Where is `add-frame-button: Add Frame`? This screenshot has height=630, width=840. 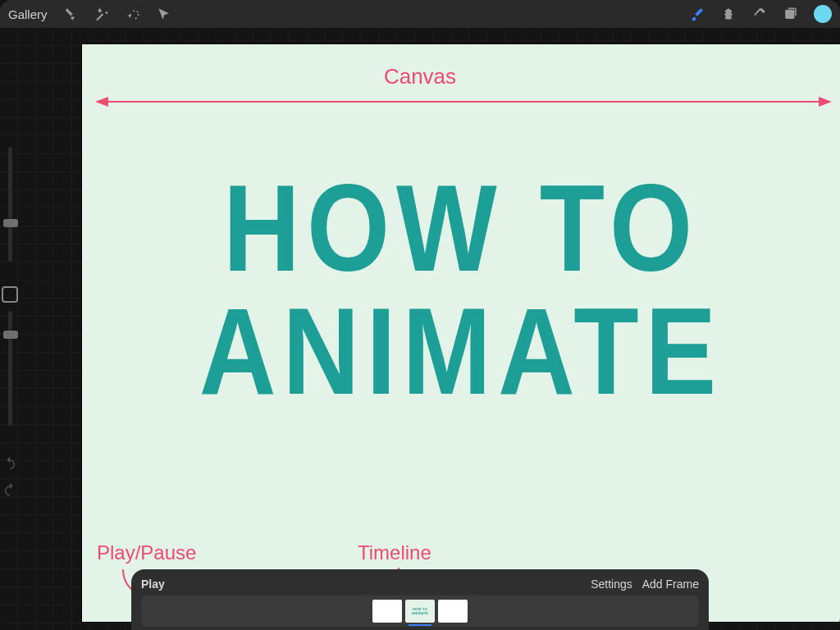 add-frame-button: Add Frame is located at coordinates (671, 584).